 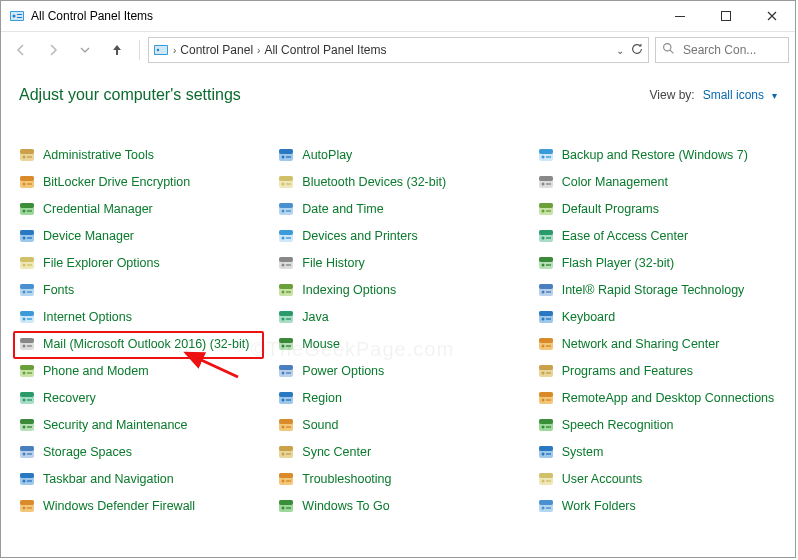 What do you see at coordinates (85, 50) in the screenshot?
I see `recent-dropdown` at bounding box center [85, 50].